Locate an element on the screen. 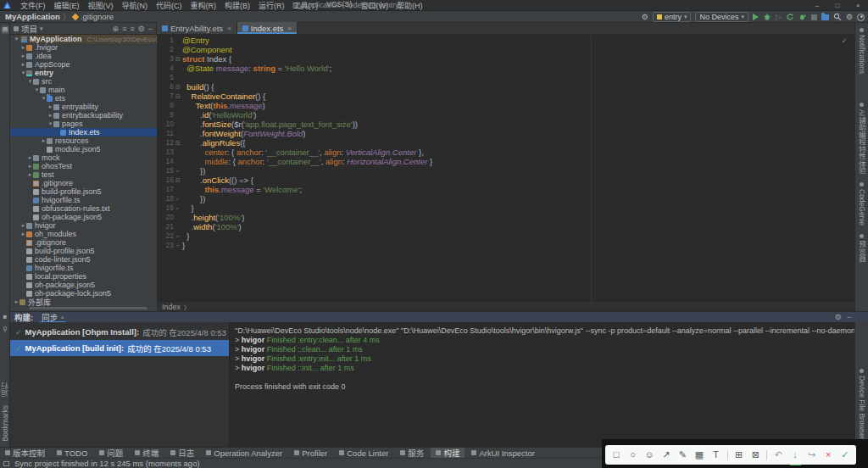  code-line: 4 @State message: string = 'Hello World'… is located at coordinates (505, 68).